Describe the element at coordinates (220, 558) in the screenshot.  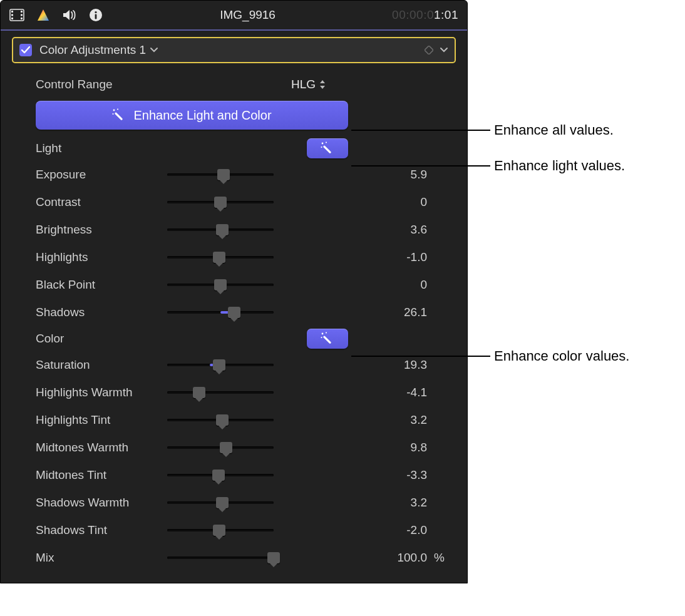
I see `mix-slider` at that location.